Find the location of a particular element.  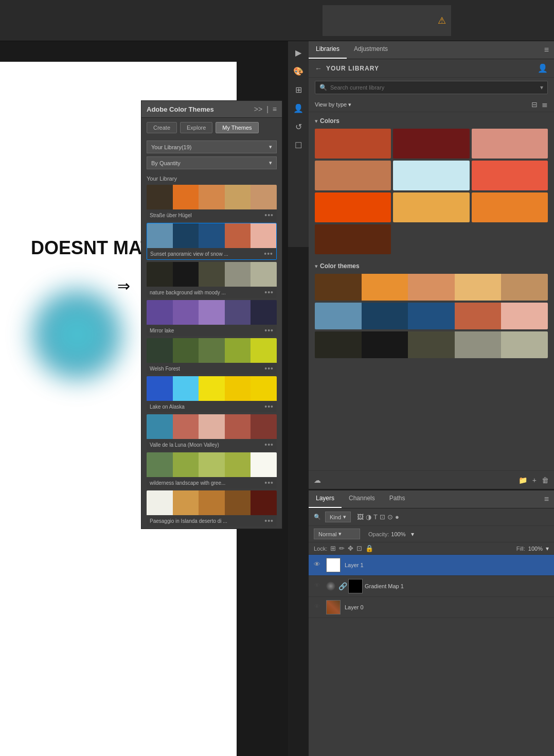

layers-tab-menu-icon: ≡ is located at coordinates (546, 499).